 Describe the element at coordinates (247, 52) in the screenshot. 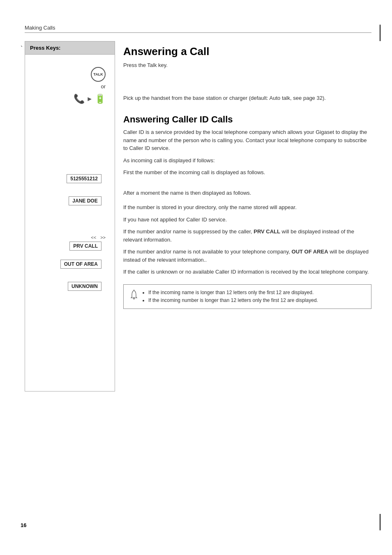

I see `answering-call-title: Answering a Call` at that location.